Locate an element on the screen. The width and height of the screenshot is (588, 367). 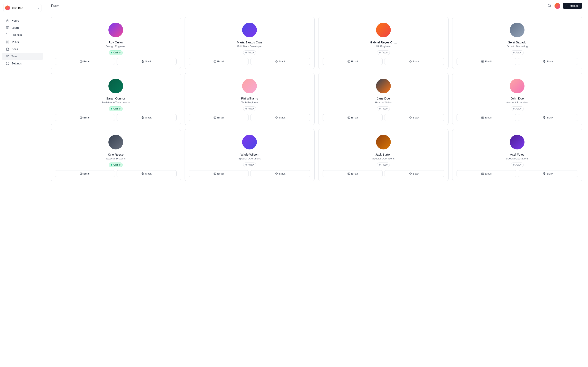
member-role: Growth Marketing is located at coordinates (517, 46).